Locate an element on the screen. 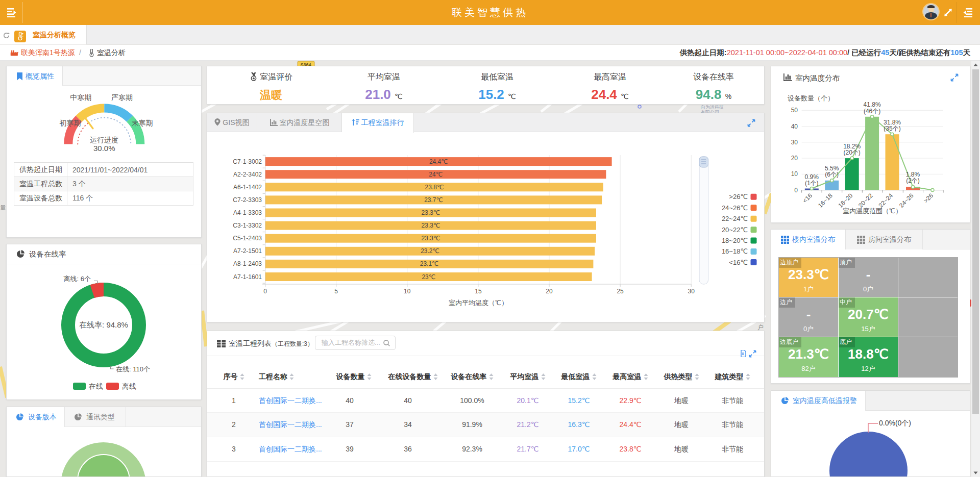  svg-text: 严寒期 is located at coordinates (122, 97).